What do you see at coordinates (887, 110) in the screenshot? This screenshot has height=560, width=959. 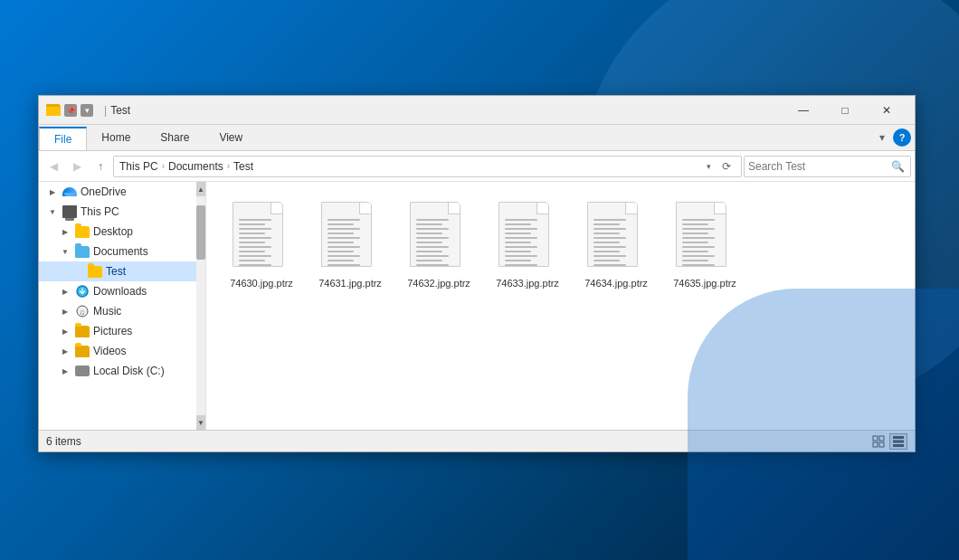 I see `close-button: ✕` at bounding box center [887, 110].